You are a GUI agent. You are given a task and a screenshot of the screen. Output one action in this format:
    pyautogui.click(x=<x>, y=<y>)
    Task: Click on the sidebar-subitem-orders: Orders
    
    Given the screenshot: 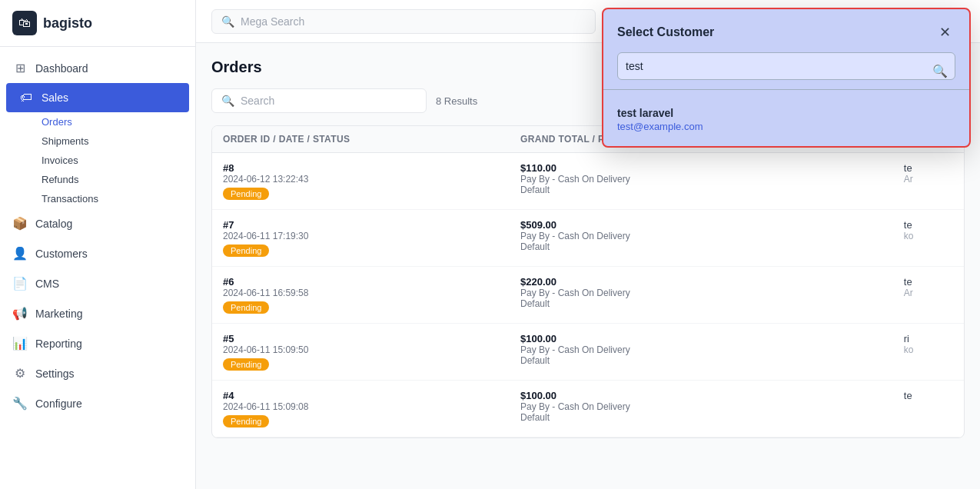 What is the action you would take?
    pyautogui.click(x=115, y=121)
    